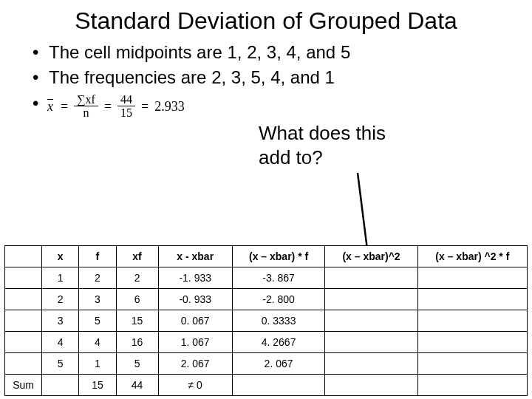 The width and height of the screenshot is (532, 399). Describe the element at coordinates (271, 52) in the screenshot. I see `bullet-1: • The cell midpoints are 1, 2, 3, 4, and…` at that location.